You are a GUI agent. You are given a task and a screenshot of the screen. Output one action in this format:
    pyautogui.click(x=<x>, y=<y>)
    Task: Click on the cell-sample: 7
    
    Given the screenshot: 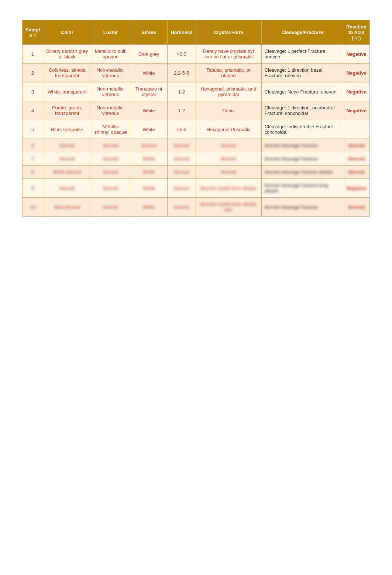 What is the action you would take?
    pyautogui.click(x=33, y=159)
    